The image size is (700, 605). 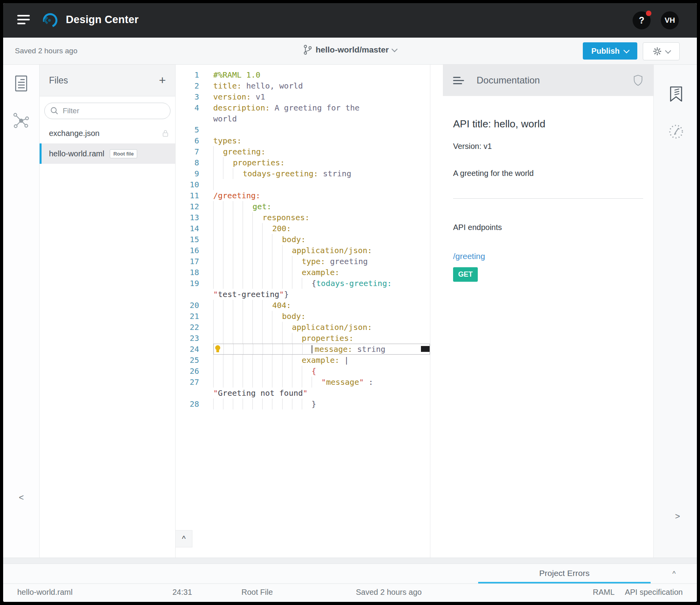 What do you see at coordinates (107, 133) in the screenshot?
I see `file-item: exchange.json` at bounding box center [107, 133].